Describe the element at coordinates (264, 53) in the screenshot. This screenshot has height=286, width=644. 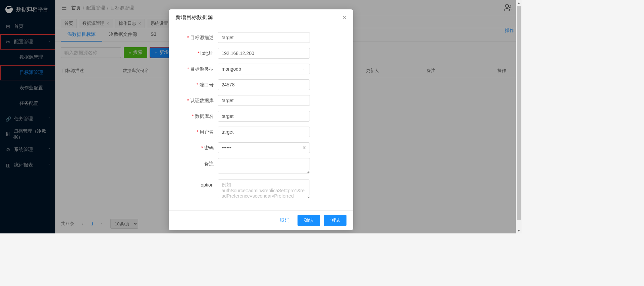
I see `ip-input` at that location.